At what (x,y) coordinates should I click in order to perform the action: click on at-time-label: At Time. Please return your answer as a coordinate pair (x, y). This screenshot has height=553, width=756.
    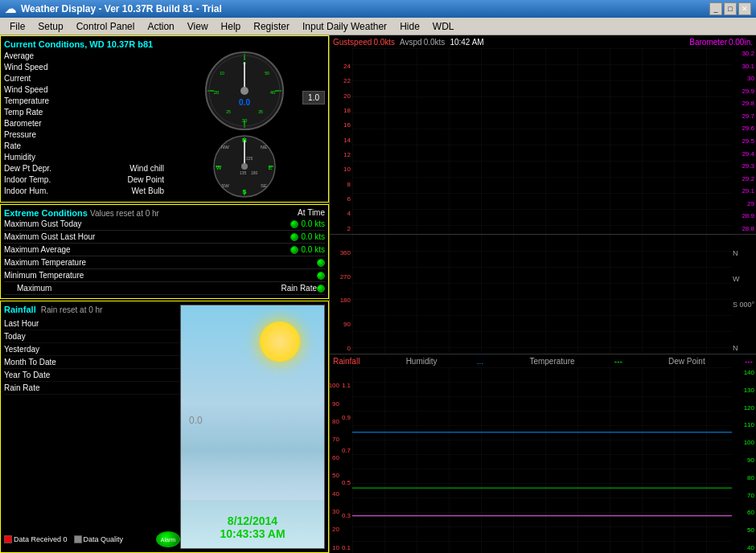
    Looking at the image, I should click on (311, 213).